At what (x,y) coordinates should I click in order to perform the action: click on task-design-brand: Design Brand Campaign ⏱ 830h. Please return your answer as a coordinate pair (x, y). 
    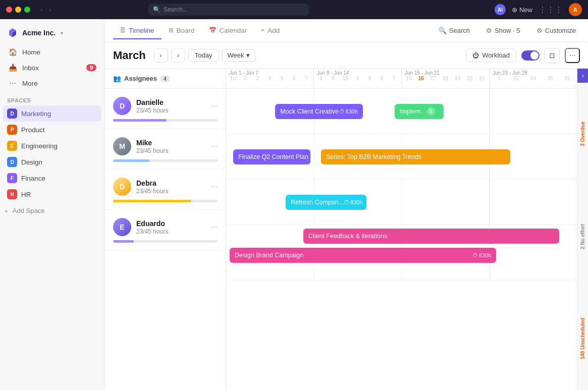
    Looking at the image, I should click on (363, 255).